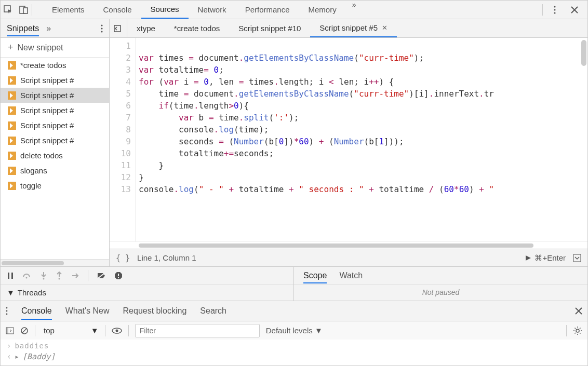 Image resolution: width=588 pixels, height=366 pixels. I want to click on drawer-tab-search: Search, so click(213, 311).